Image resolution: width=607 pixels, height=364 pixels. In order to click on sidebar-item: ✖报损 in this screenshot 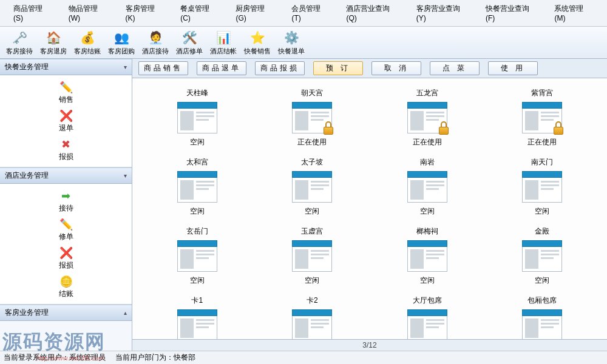, I will do `click(66, 149)`.